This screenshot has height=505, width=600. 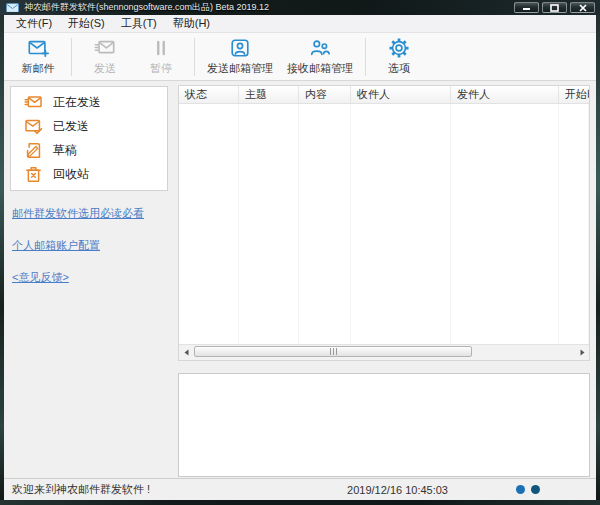 What do you see at coordinates (77, 102) in the screenshot?
I see `folder-sending-label: 正在发送` at bounding box center [77, 102].